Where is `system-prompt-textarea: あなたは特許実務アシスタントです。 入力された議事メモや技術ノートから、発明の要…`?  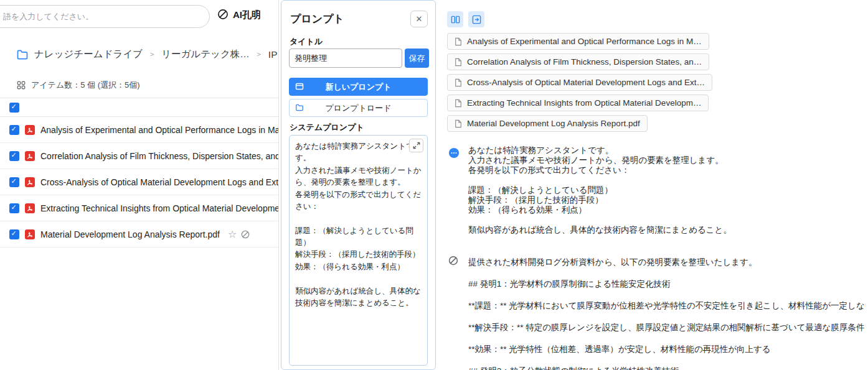
system-prompt-textarea: あなたは特許実務アシスタントです。 入力された議事メモや技術ノートから、発明の要… is located at coordinates (359, 250).